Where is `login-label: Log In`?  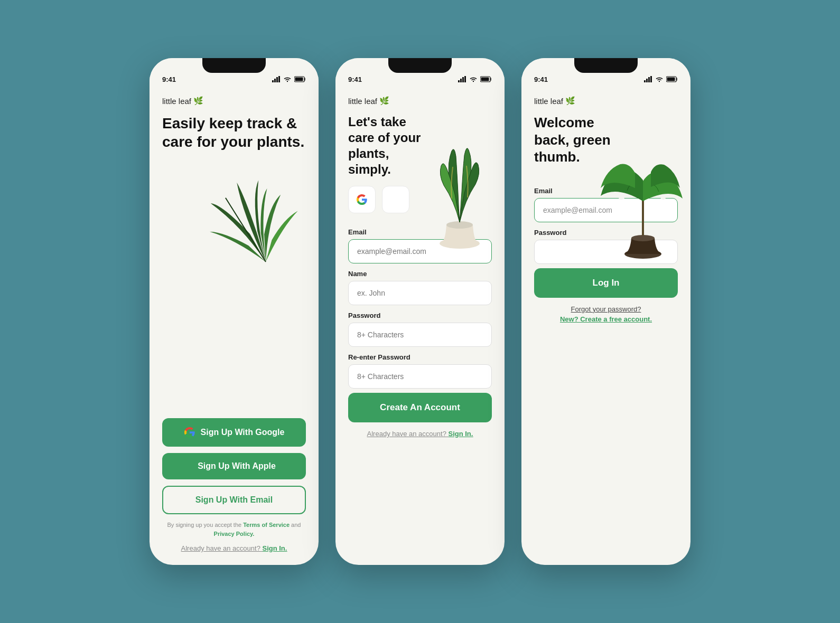
login-label: Log In is located at coordinates (606, 283).